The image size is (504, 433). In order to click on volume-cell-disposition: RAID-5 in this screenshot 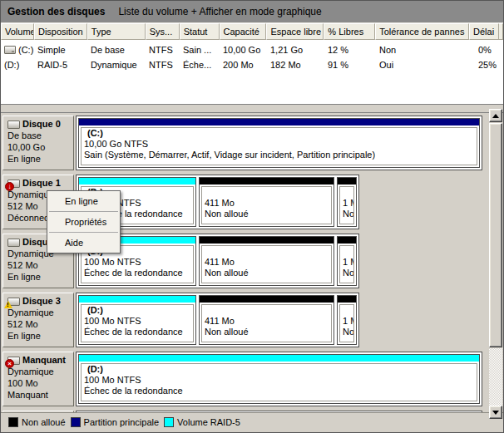, I will do `click(61, 65)`.